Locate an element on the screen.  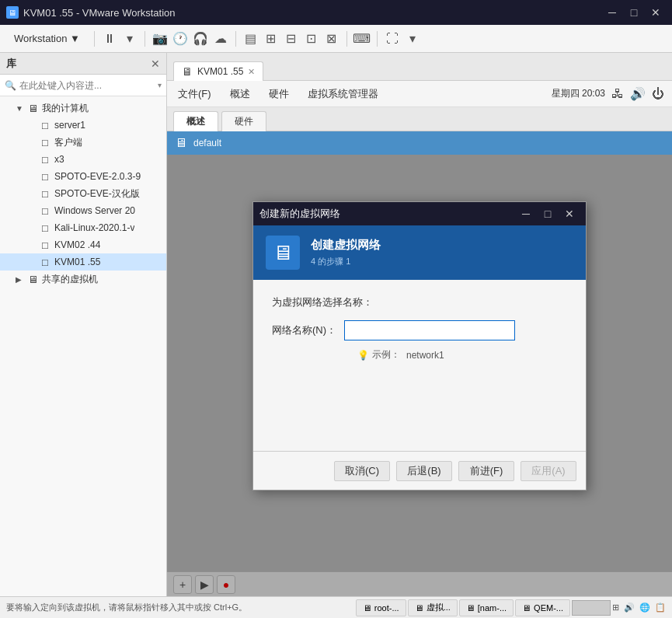
modal-body: 为虚拟网络选择名称： 网络名称(N)： 💡 示例： network1 is located at coordinates (420, 365).